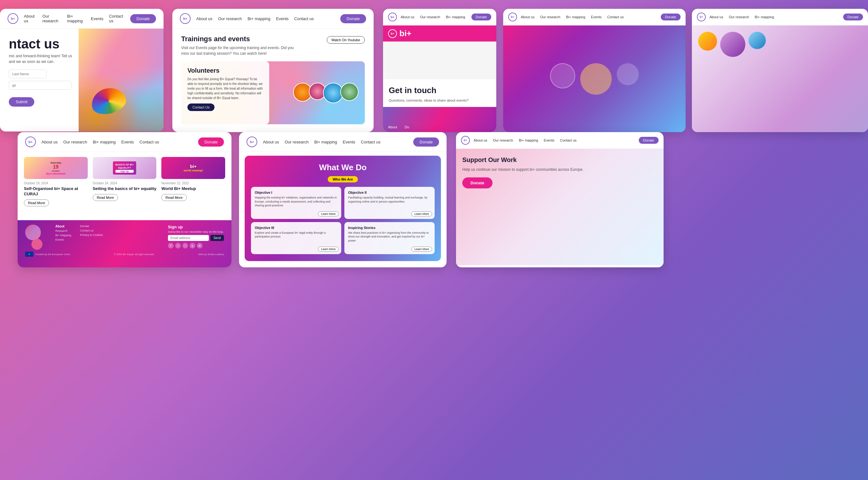 This screenshot has height=480, width=868. I want to click on bi-label: bi+, so click(405, 34).